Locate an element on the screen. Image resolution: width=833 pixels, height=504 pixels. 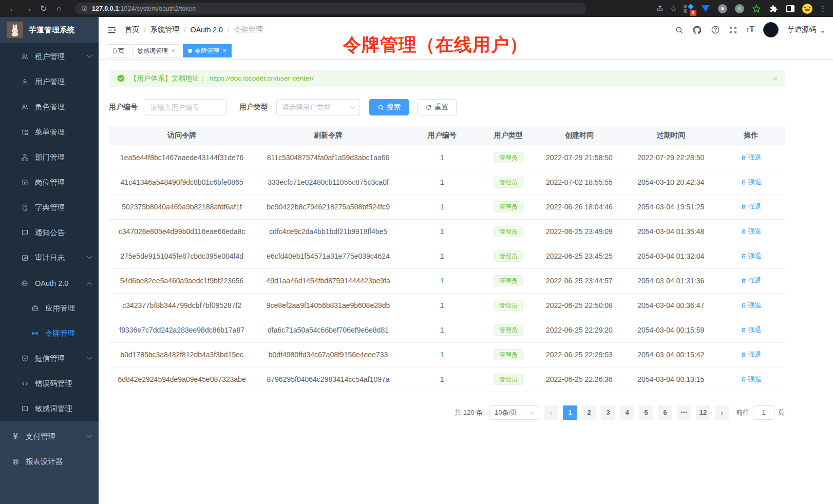
goto-label: 前往 is located at coordinates (743, 413).